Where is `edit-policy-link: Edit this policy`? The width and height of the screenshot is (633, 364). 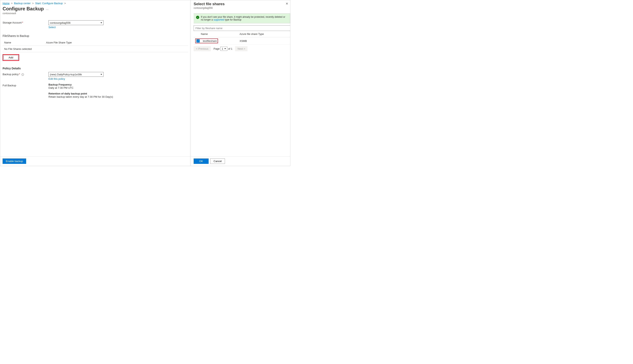 edit-policy-link: Edit this policy is located at coordinates (76, 79).